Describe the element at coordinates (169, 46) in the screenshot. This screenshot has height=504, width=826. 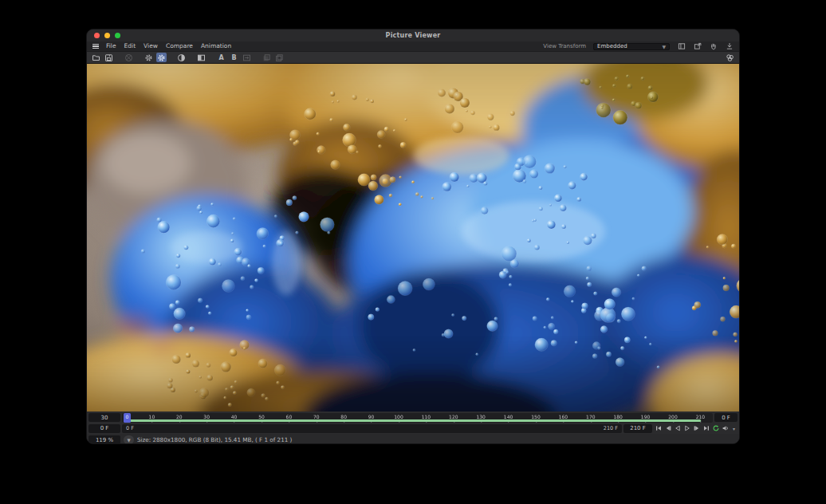
I see `menu-items: FileEditViewCompareAnimation` at that location.